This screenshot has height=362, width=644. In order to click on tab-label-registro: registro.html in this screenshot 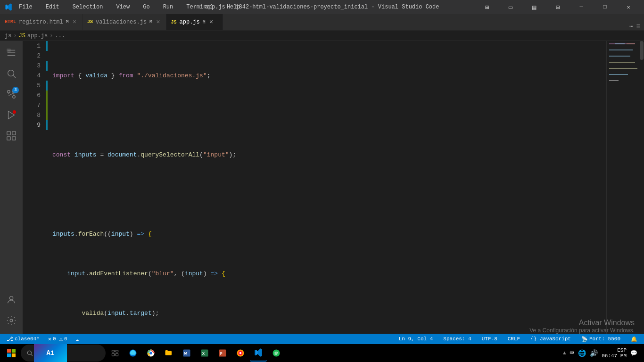, I will do `click(41, 22)`.